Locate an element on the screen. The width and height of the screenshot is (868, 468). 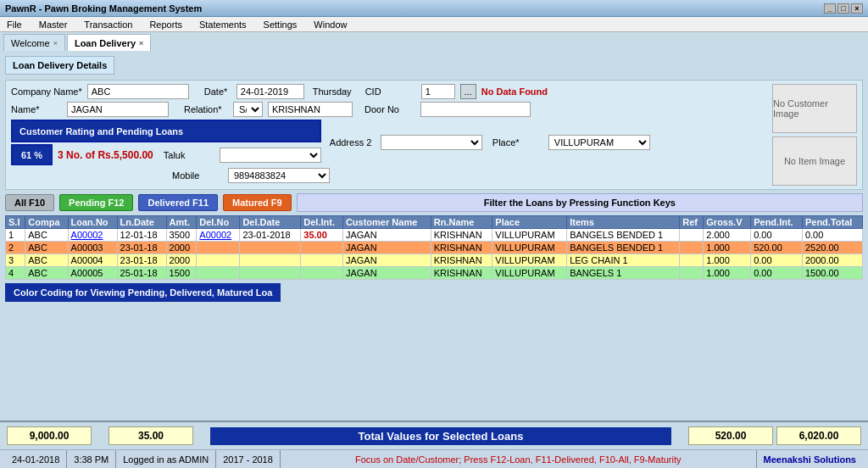
name-input is located at coordinates (118, 109).